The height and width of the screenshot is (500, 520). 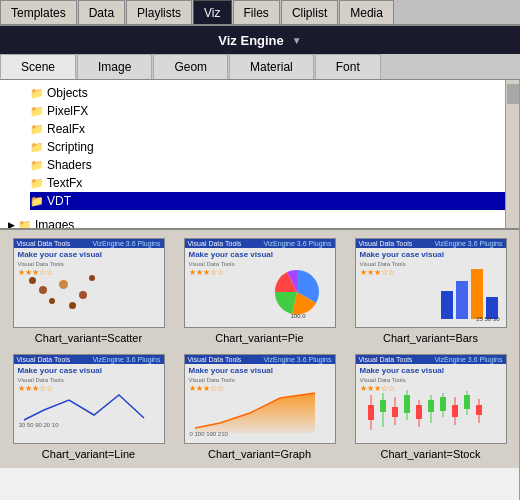 What do you see at coordinates (272, 111) in the screenshot?
I see `tree-item-pixelfx: 📁 PixelFX` at bounding box center [272, 111].